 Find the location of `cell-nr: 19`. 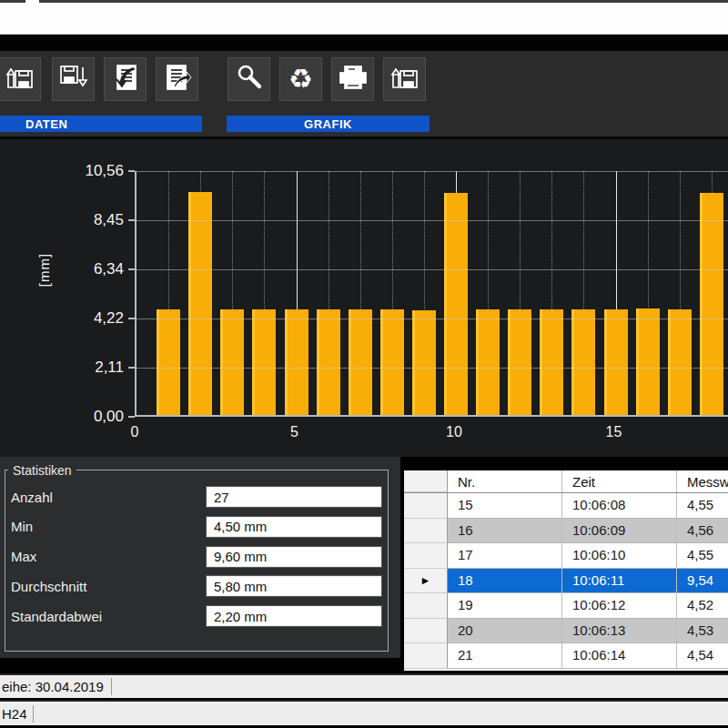

cell-nr: 19 is located at coordinates (505, 606).